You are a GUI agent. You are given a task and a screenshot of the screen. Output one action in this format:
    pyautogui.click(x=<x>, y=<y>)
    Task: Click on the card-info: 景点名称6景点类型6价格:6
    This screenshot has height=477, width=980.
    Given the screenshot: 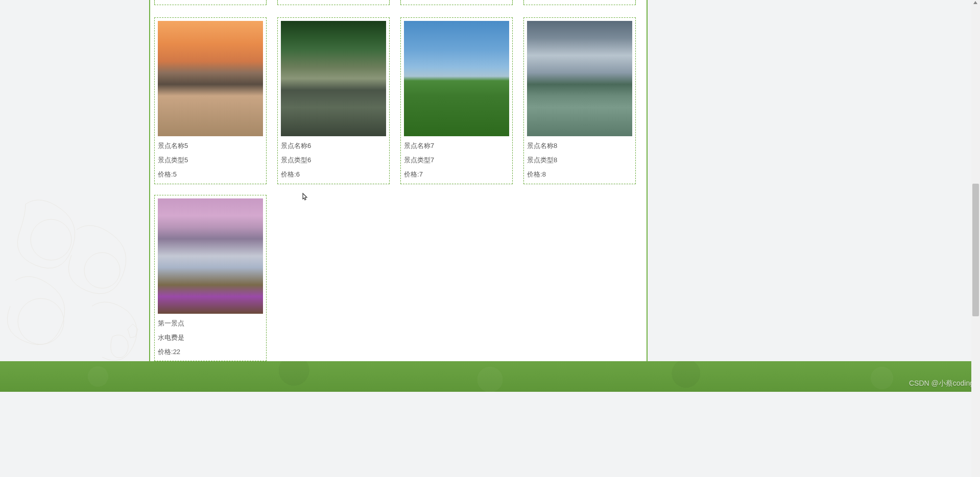 What is the action you would take?
    pyautogui.click(x=333, y=158)
    